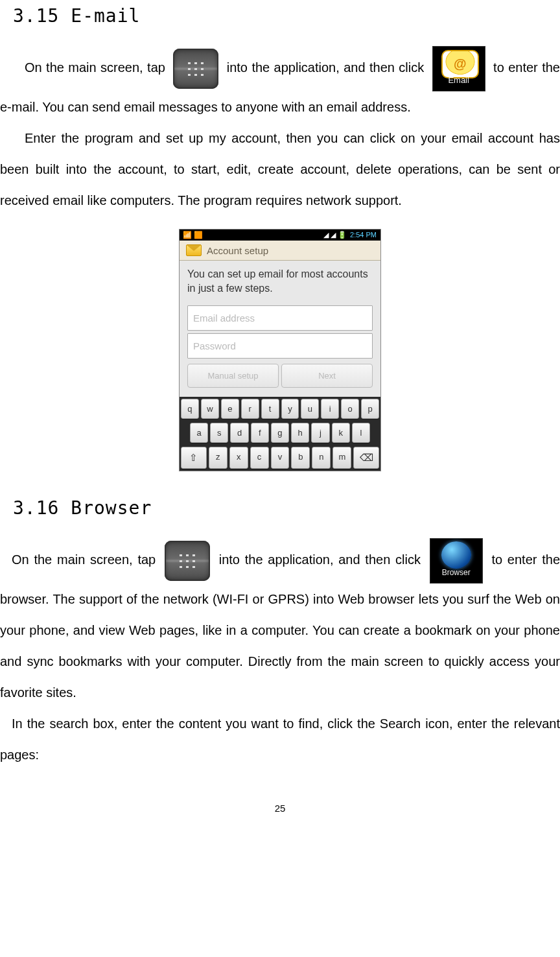 This screenshot has height=957, width=560. What do you see at coordinates (459, 69) in the screenshot?
I see `email-app-icon: Email` at bounding box center [459, 69].